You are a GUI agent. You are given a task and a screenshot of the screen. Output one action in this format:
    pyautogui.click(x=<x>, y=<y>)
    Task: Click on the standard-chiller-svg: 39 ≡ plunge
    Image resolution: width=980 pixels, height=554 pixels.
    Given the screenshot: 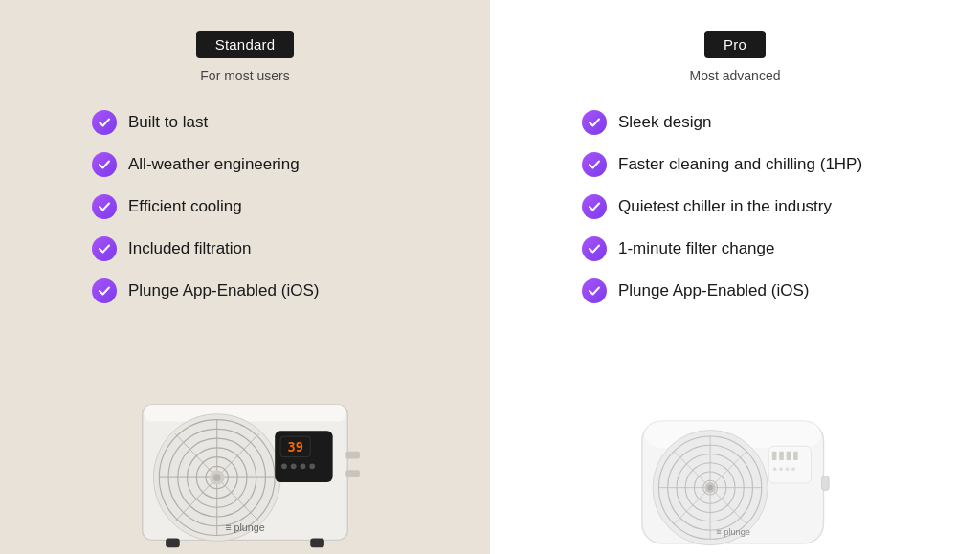 What is the action you would take?
    pyautogui.click(x=245, y=461)
    